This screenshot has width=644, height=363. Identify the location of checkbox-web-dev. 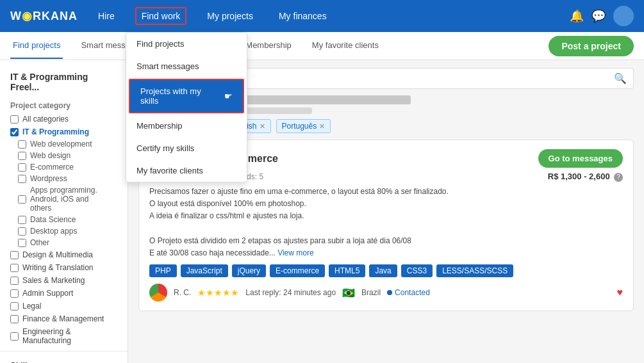
(22, 145).